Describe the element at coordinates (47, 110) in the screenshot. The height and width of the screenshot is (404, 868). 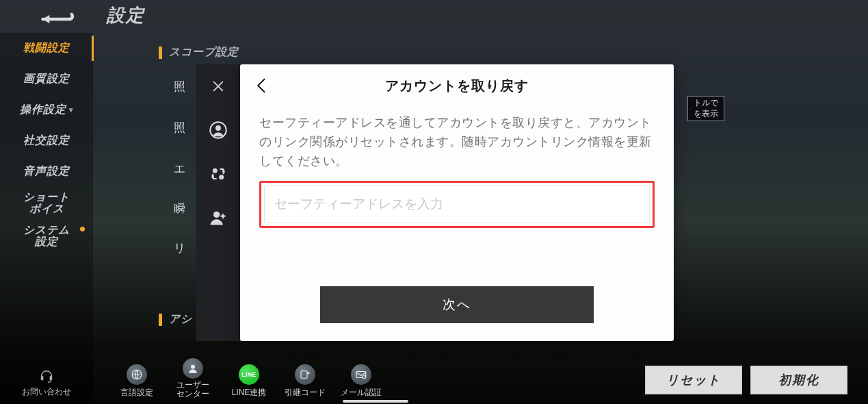
I see `sidebar-item-controls: 操作設定 ▾` at that location.